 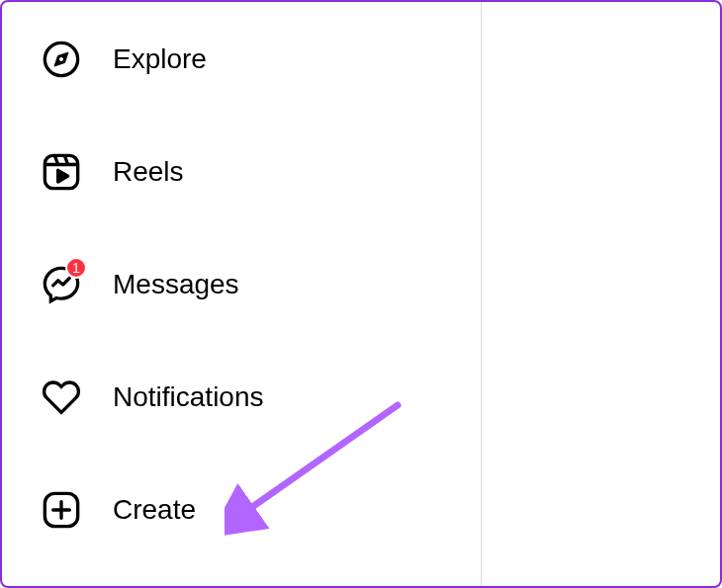 What do you see at coordinates (261, 59) in the screenshot?
I see `sidebar-item-explore: Explore` at bounding box center [261, 59].